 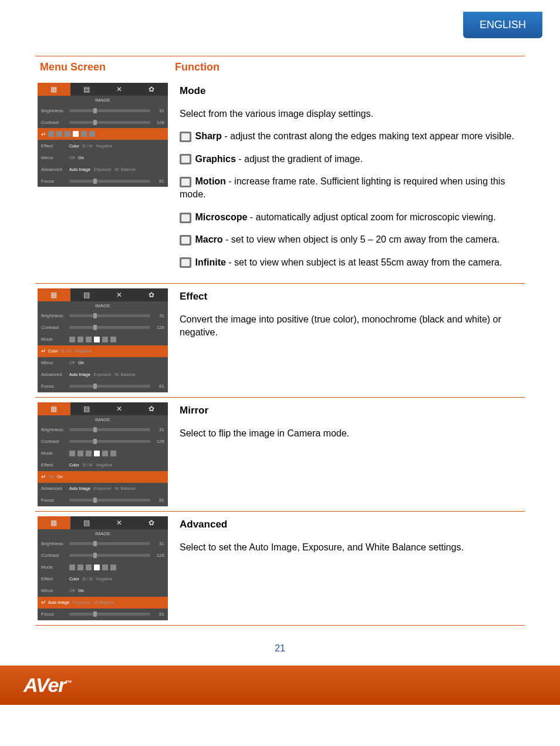 I want to click on graphics-icon, so click(x=185, y=159).